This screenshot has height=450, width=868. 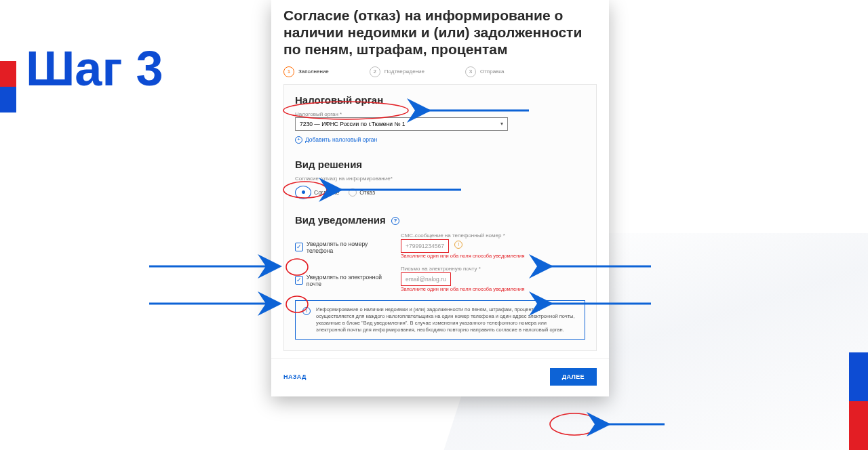 I want to click on radio-refuse-label: Отказ, so click(x=368, y=192).